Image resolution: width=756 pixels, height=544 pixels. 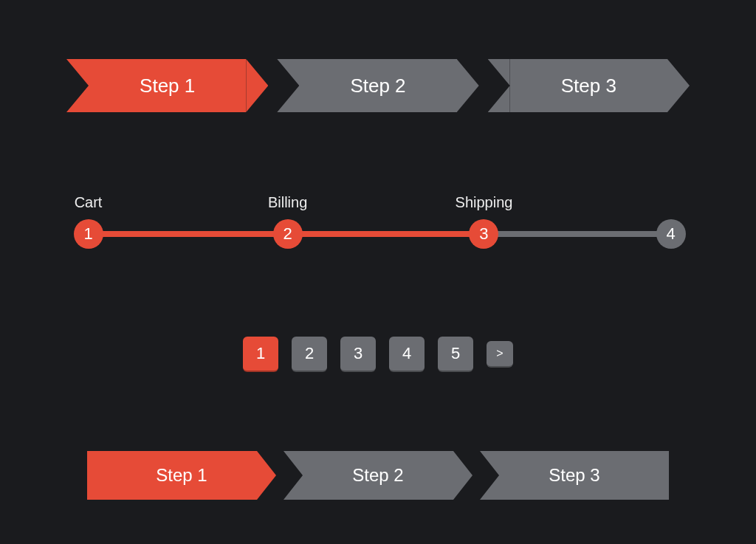 I want to click on arrow-stepper-a: Step 1 Step 2 Step 3, so click(x=378, y=86).